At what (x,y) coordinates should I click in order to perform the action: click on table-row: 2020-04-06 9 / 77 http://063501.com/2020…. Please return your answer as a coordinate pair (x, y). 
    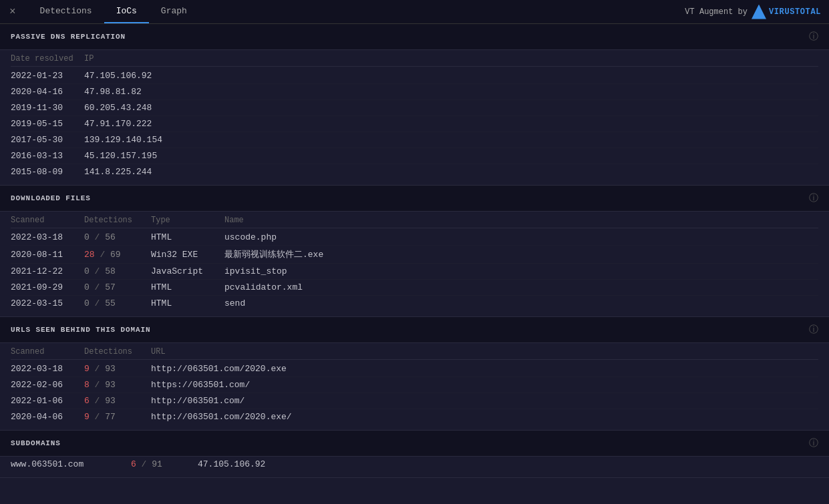
    Looking at the image, I should click on (414, 417).